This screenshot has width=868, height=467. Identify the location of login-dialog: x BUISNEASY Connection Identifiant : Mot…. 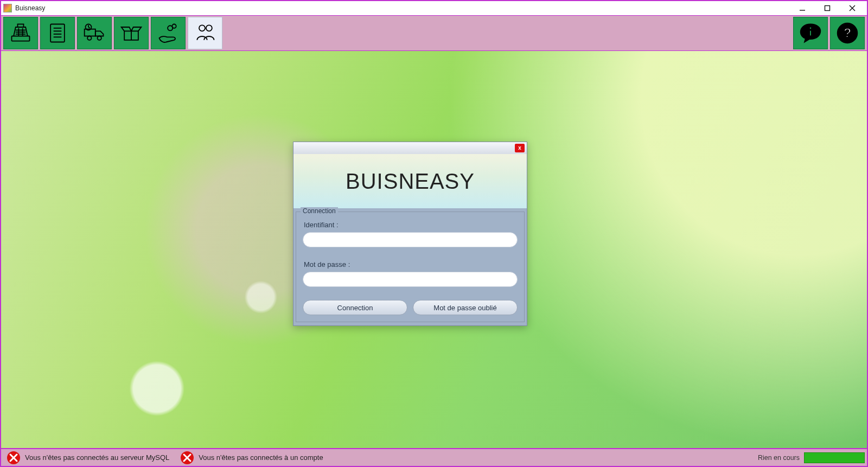
(410, 234).